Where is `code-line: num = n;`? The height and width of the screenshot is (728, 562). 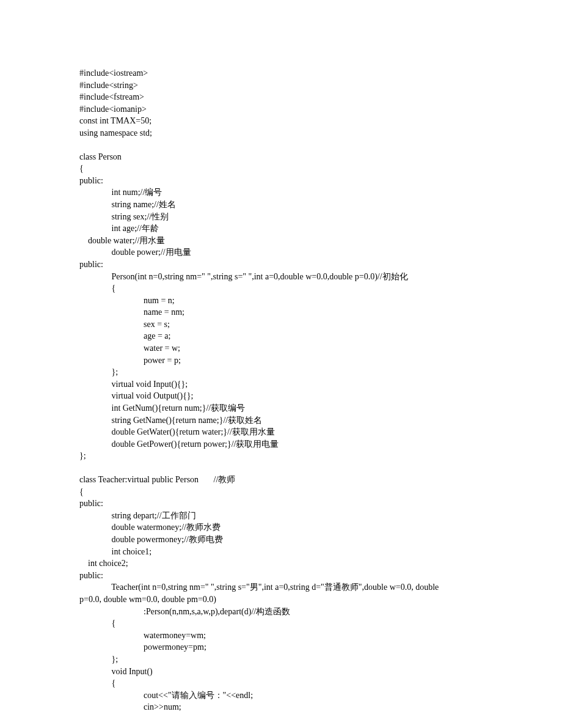 code-line: num = n; is located at coordinates (281, 301).